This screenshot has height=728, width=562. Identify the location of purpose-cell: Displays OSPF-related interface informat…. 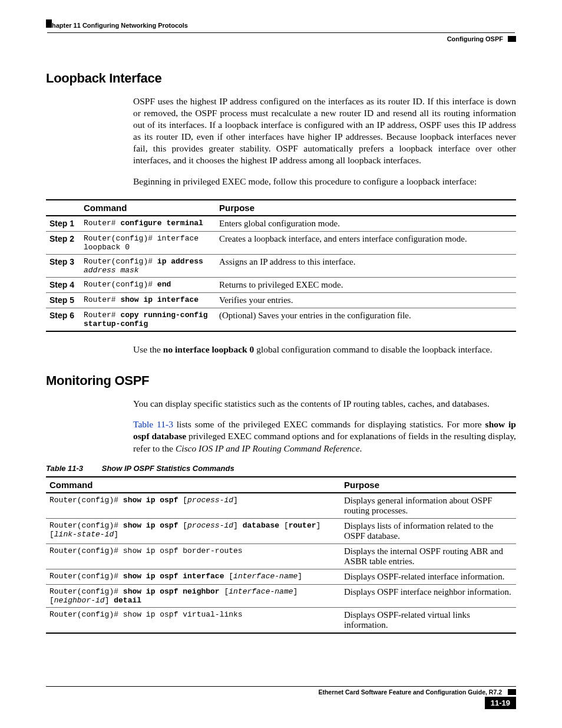
(428, 577).